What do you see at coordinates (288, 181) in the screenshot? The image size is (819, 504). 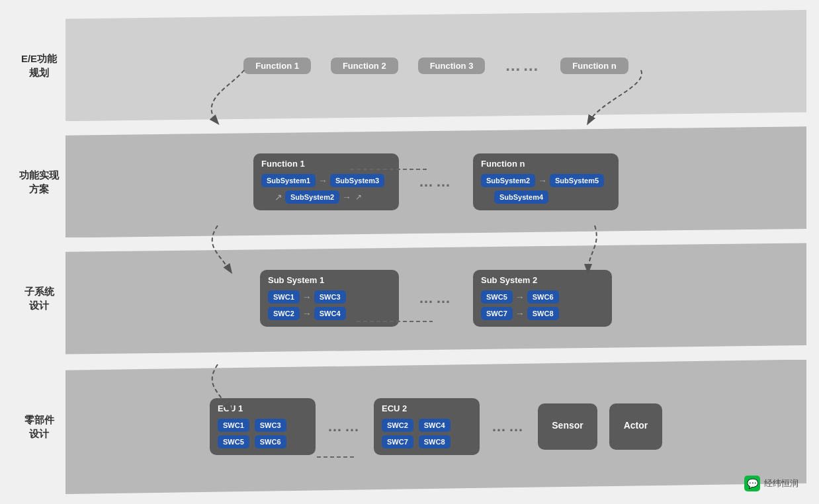 I see `subsystem1-btn: SubSystem1` at bounding box center [288, 181].